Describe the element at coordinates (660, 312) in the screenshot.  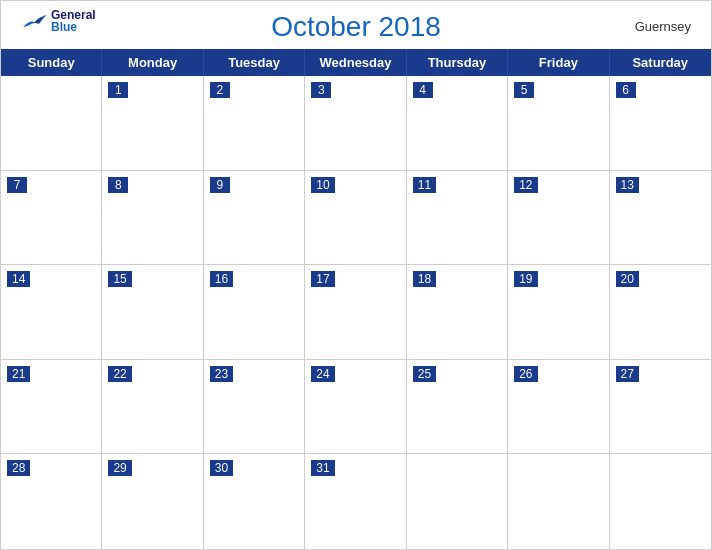
I see `calendar-cell: 20` at that location.